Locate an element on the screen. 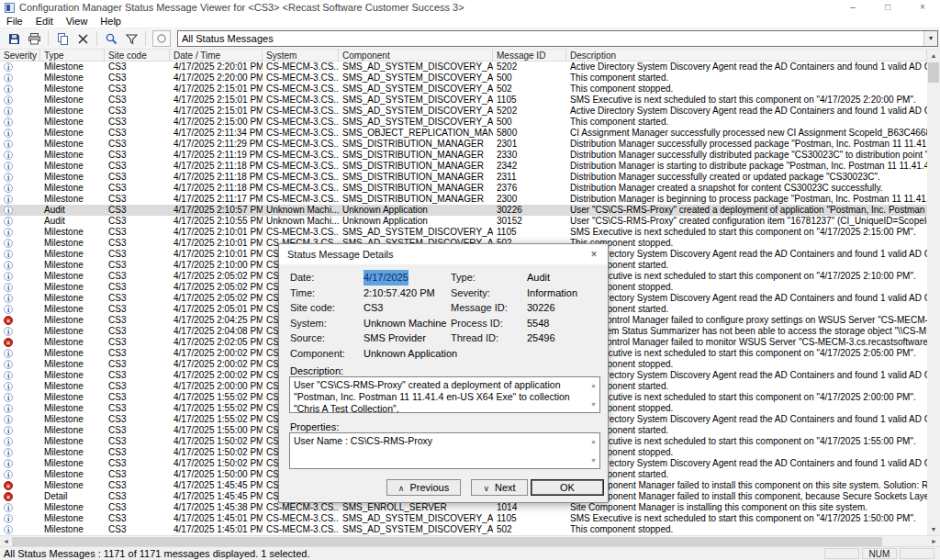  description-box: User "CS\CS-RMS-Proxy" created a deploym… is located at coordinates (444, 395).